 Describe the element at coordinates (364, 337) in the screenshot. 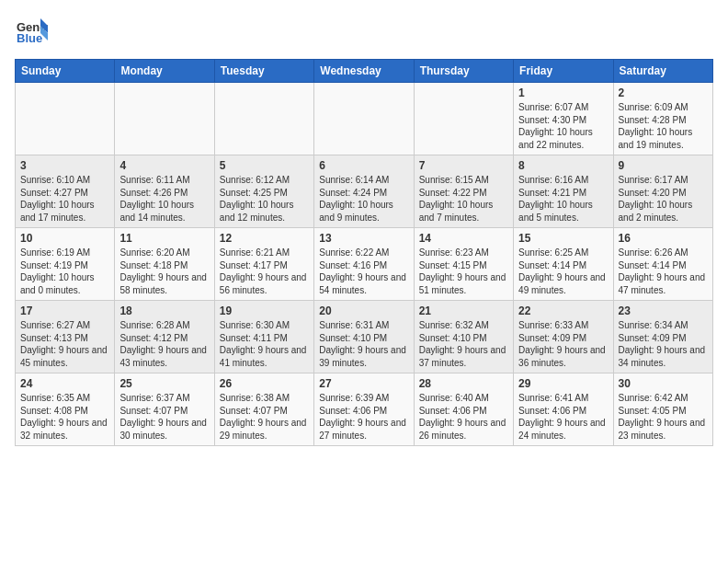

I see `calendar-cell: 20Sunrise: 6:31 AM Sunset: 4:10 PM Dayli…` at that location.